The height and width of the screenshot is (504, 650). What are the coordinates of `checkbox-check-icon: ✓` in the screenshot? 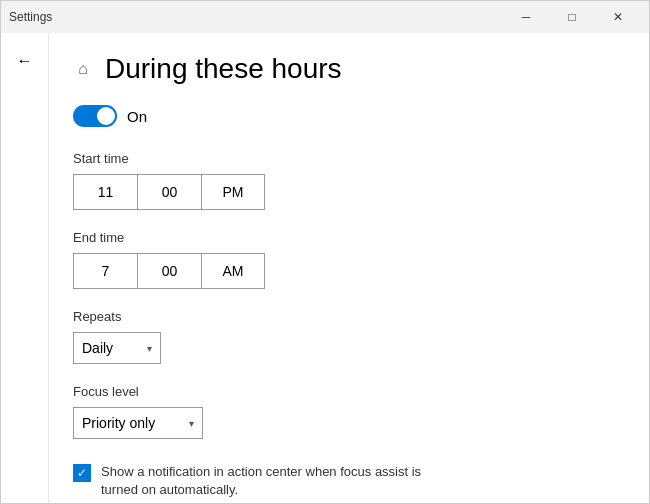 It's located at (82, 473).